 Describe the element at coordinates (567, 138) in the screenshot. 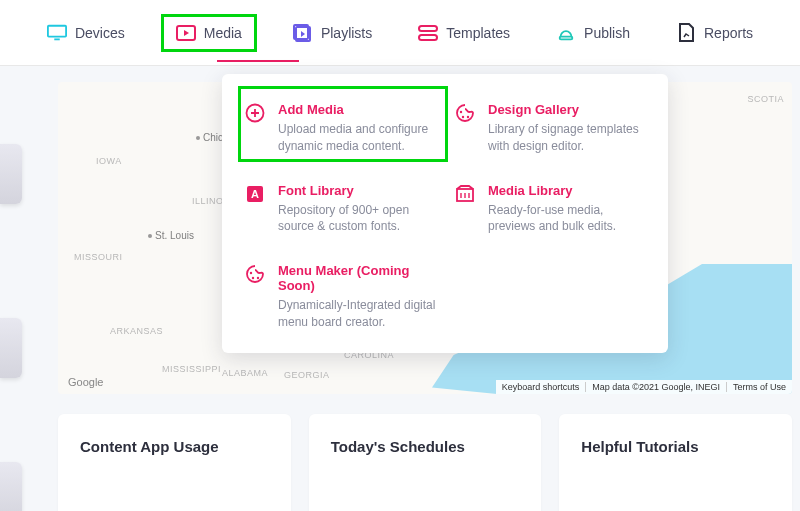

I see `dd-desc: Library of signage templates with design…` at that location.